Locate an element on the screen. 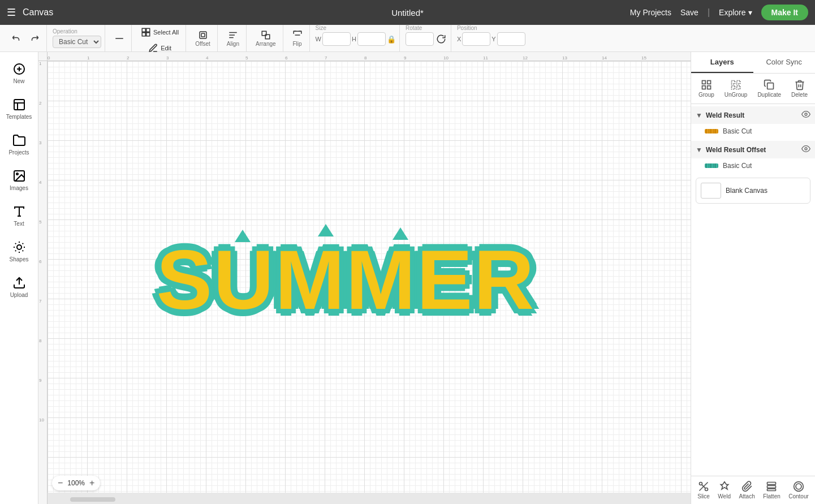 Image resolution: width=815 pixels, height=504 pixels. size-label: Size is located at coordinates (321, 28).